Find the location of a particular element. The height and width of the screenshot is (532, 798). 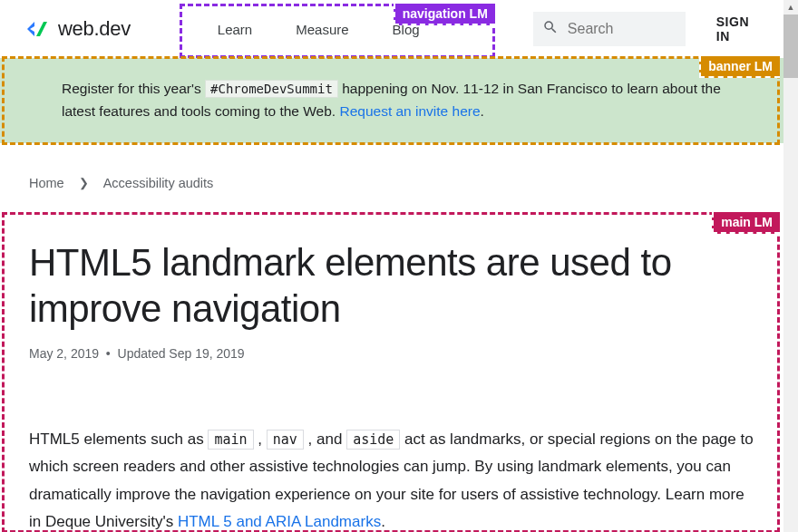

updated-date: Sep 19, 2019 is located at coordinates (207, 353).